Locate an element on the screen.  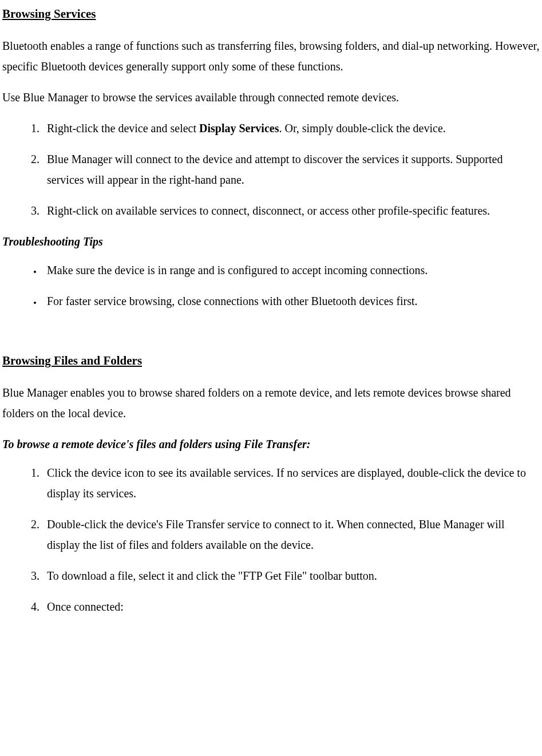
text: . Or, simply double-click the device. is located at coordinates (362, 128).